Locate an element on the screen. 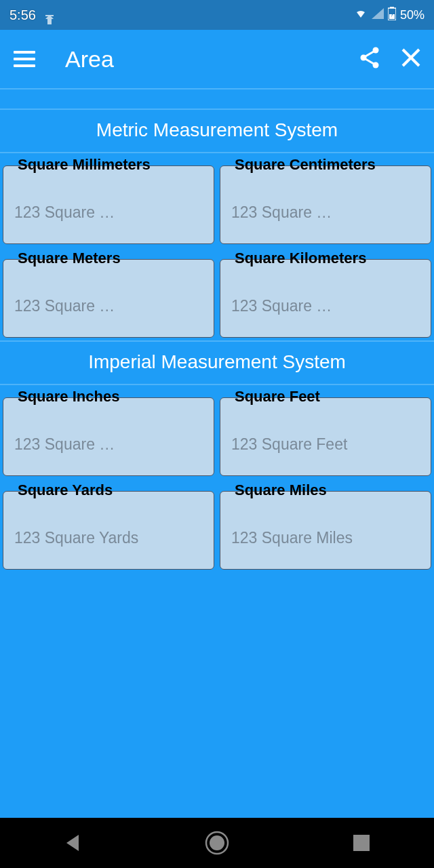 The height and width of the screenshot is (868, 434). status-time: 5:56 is located at coordinates (23, 15).